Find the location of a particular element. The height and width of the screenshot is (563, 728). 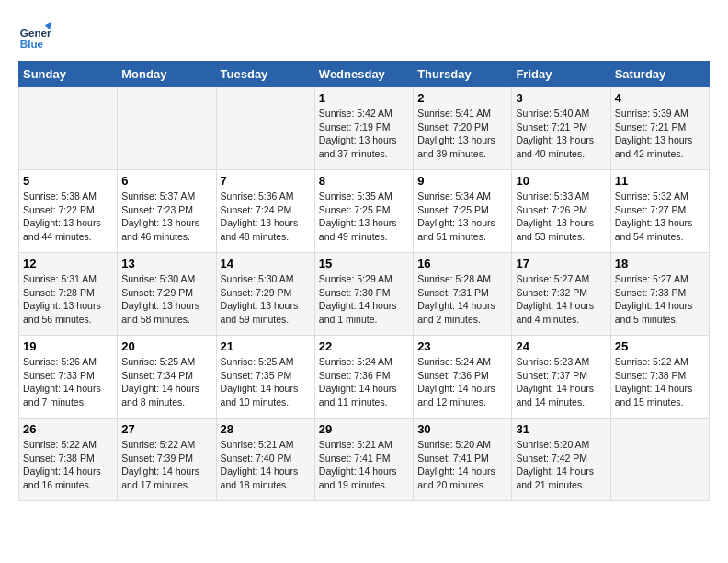

day-info: Sunrise: 5:32 AMSunset: 7:27 PMDaylight:… is located at coordinates (660, 217).